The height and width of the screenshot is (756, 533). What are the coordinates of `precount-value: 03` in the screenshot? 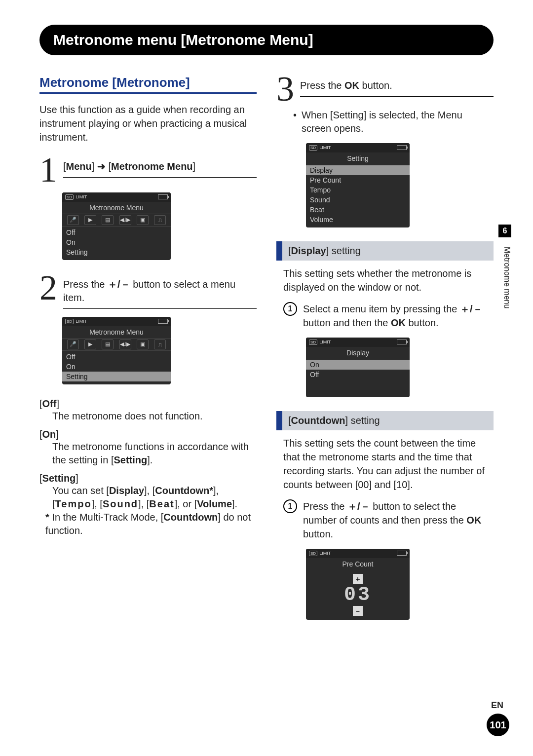 It's located at (358, 595).